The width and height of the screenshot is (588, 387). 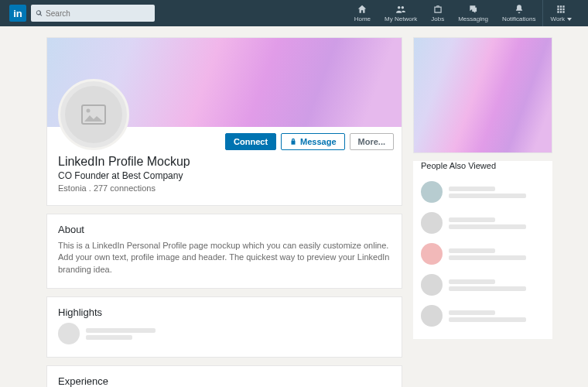 What do you see at coordinates (224, 176) in the screenshot?
I see `profile-headline: CO Founder at Best Company` at bounding box center [224, 176].